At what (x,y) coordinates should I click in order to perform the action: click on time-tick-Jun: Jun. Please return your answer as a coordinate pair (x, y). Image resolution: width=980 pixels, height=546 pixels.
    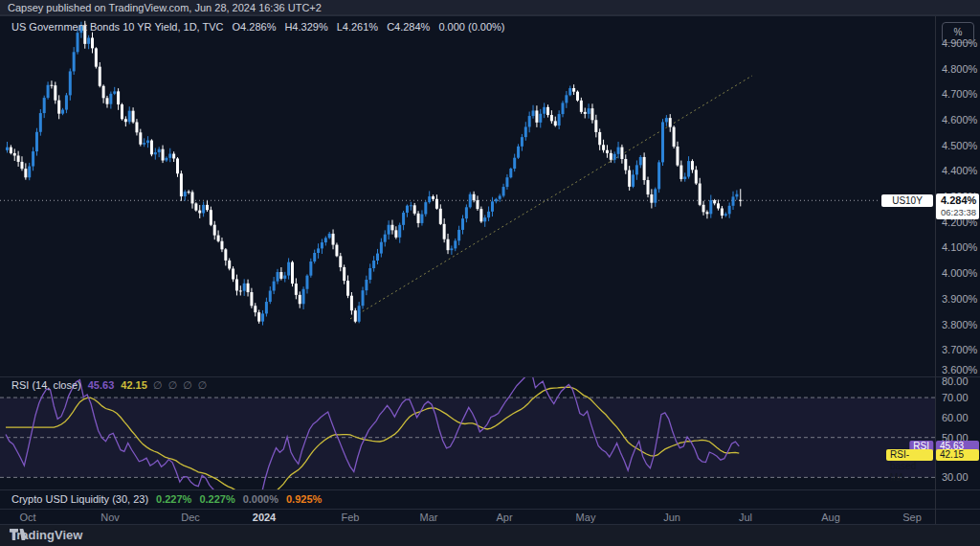
    Looking at the image, I should click on (672, 517).